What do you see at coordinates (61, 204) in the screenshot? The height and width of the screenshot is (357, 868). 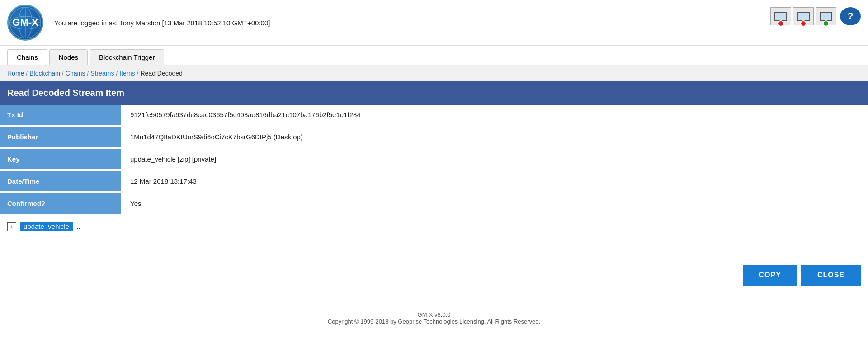 I see `field-label: Confirmed?` at bounding box center [61, 204].